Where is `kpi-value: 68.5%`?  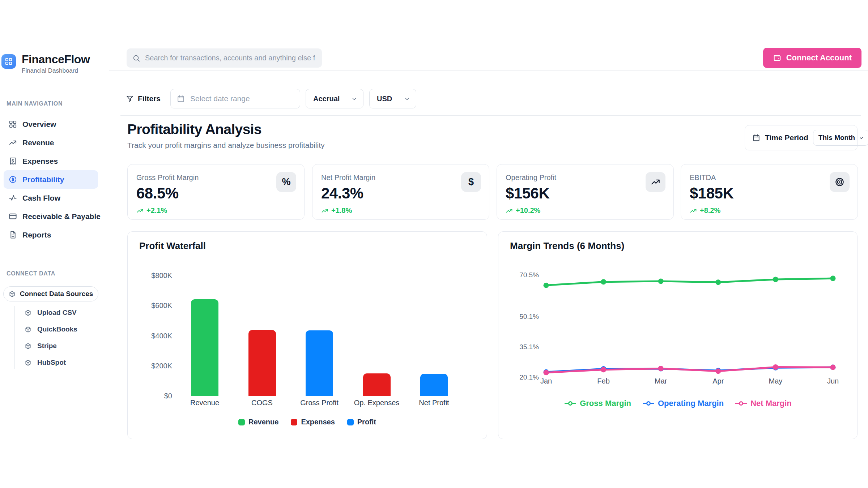 kpi-value: 68.5% is located at coordinates (158, 193).